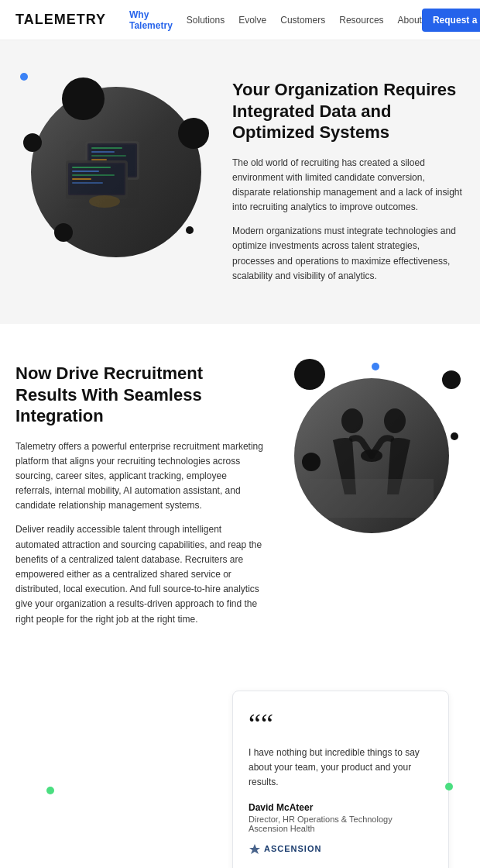  I want to click on decorative-dot-green, so click(449, 787).